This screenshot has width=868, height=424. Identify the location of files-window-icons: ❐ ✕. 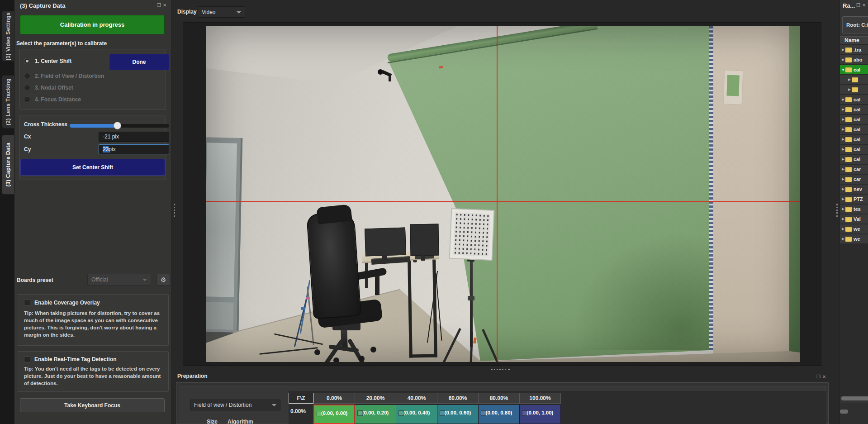
(861, 5).